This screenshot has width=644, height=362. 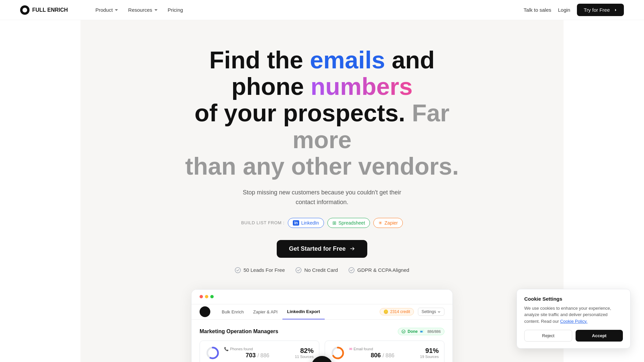 I want to click on tag-spreadsheet: ⊞ Spreadsheet, so click(x=349, y=223).